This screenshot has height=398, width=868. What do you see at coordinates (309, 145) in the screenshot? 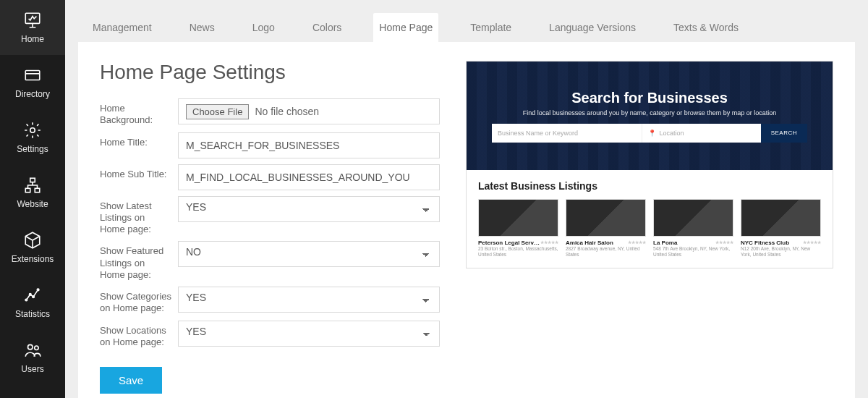
I see `home-title-input` at bounding box center [309, 145].